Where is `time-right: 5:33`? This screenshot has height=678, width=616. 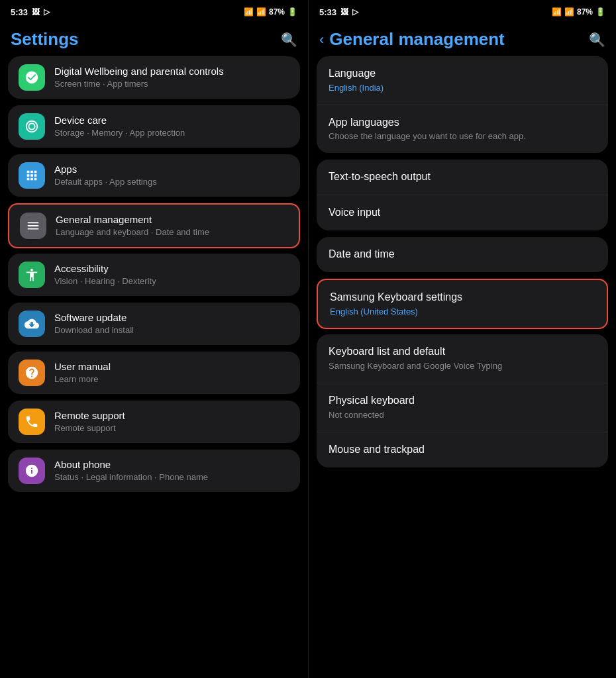
time-right: 5:33 is located at coordinates (328, 12).